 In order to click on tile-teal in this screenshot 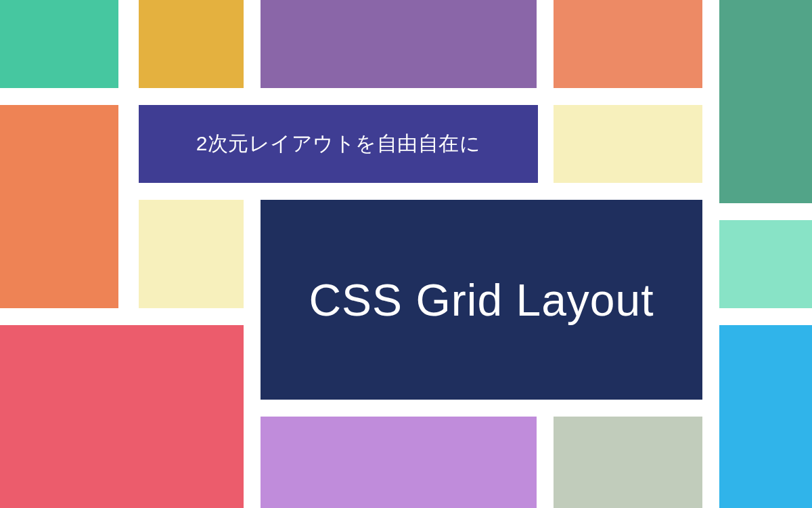, I will do `click(60, 44)`.